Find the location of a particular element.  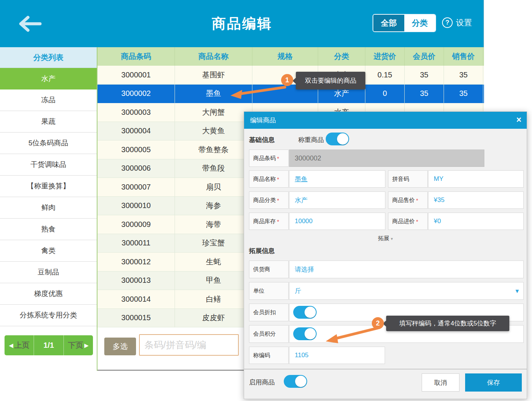

cancel-button: 取消 is located at coordinates (441, 382).